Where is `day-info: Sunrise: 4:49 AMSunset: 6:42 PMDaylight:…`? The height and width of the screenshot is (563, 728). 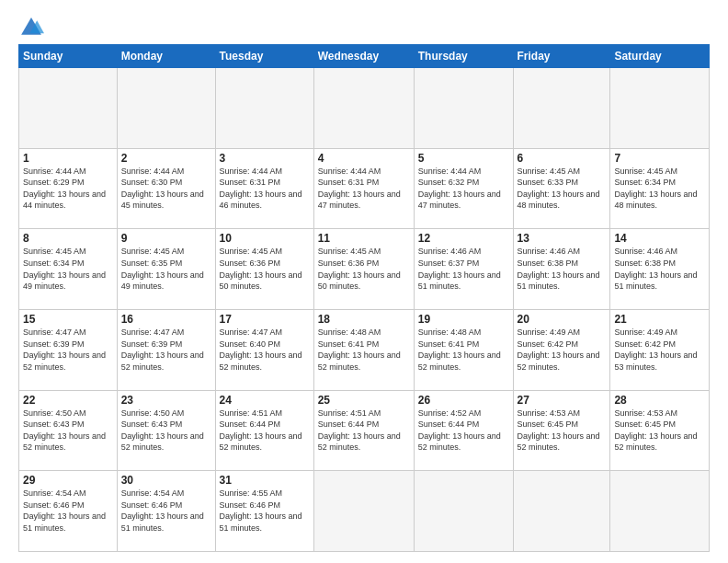 day-info: Sunrise: 4:49 AMSunset: 6:42 PMDaylight:… is located at coordinates (660, 350).